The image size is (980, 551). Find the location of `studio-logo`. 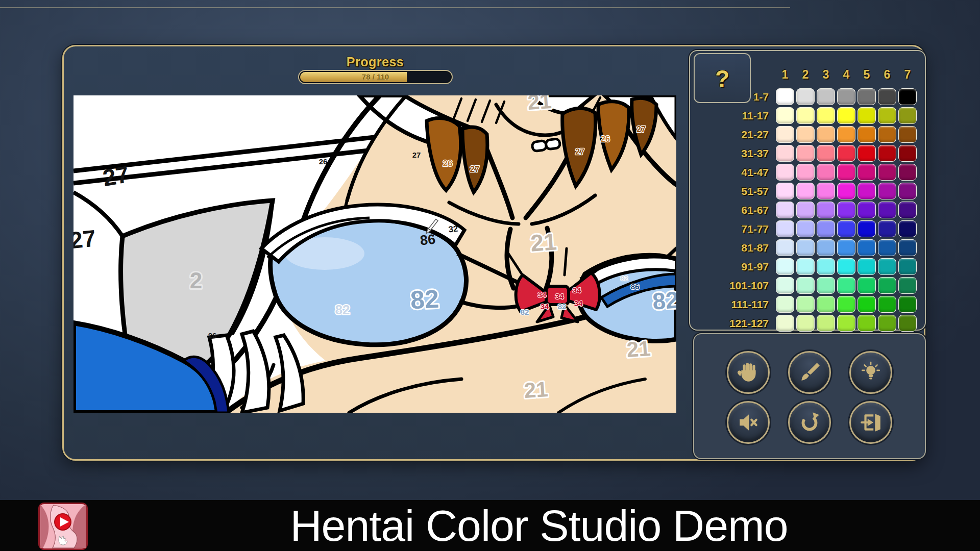

studio-logo is located at coordinates (63, 527).